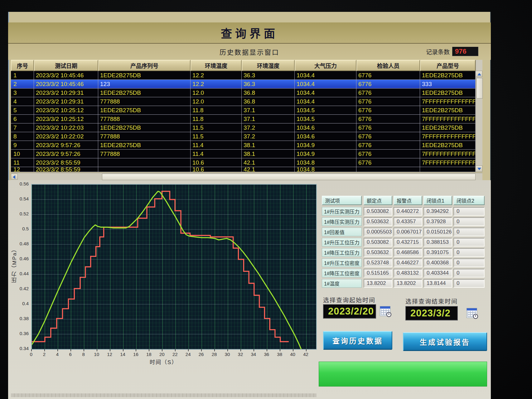 This screenshot has width=532, height=399. Describe the element at coordinates (445, 342) in the screenshot. I see `generate-report-button: 生成试验报告` at that location.